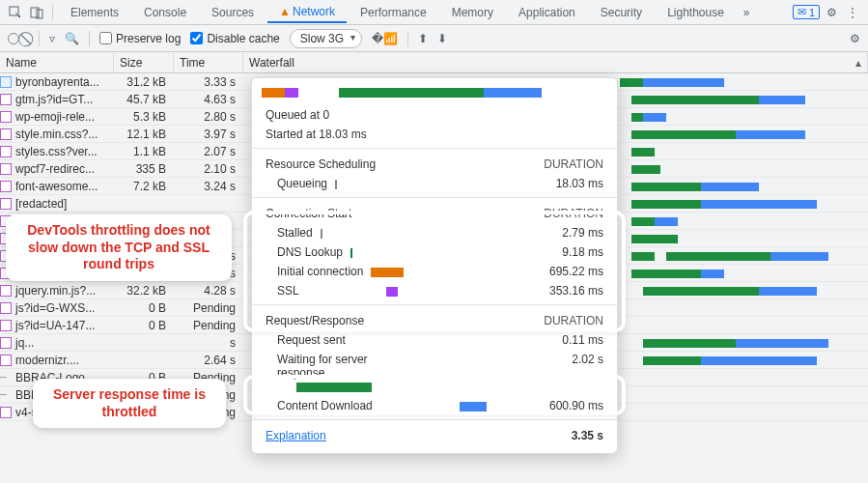  What do you see at coordinates (14, 39) in the screenshot?
I see `record-icon` at bounding box center [14, 39].